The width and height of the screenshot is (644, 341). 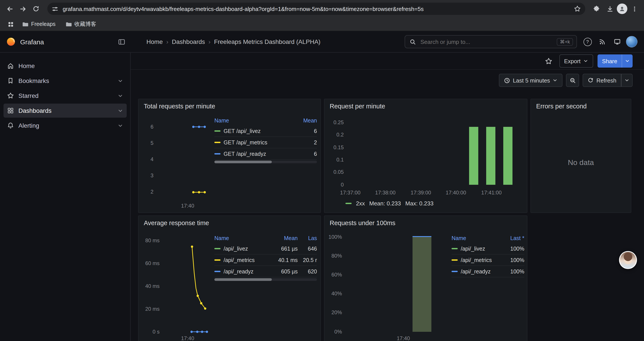 What do you see at coordinates (336, 172) in the screenshot?
I see `y-tick: 0.05` at bounding box center [336, 172].